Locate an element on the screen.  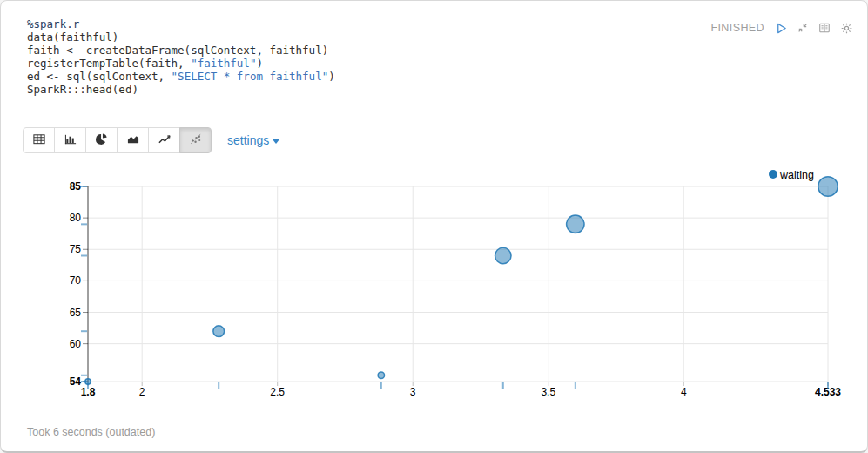
code-line: %spark.r is located at coordinates (358, 24).